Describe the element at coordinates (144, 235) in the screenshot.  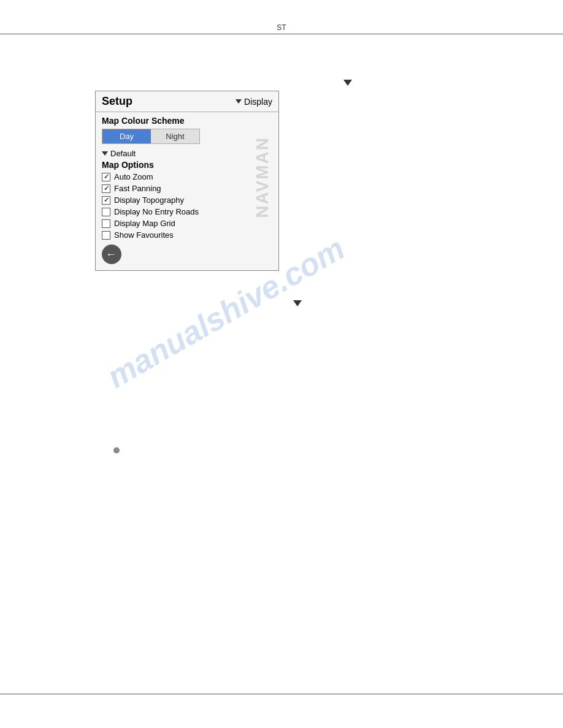
I see `checkbox-label-show-favourites: Show Favourites` at that location.